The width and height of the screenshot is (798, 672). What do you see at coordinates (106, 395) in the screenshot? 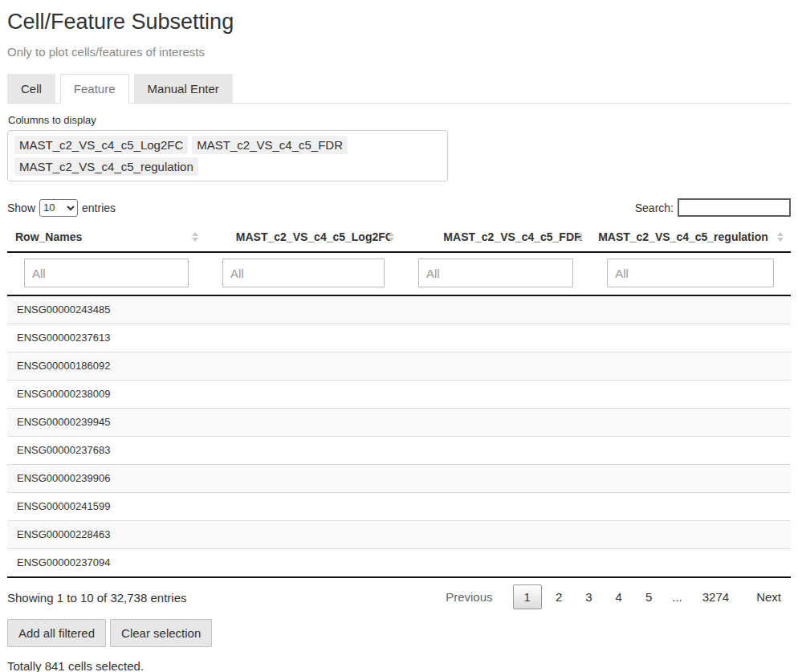
I see `row-name-cell: ENSG00000238009` at bounding box center [106, 395].